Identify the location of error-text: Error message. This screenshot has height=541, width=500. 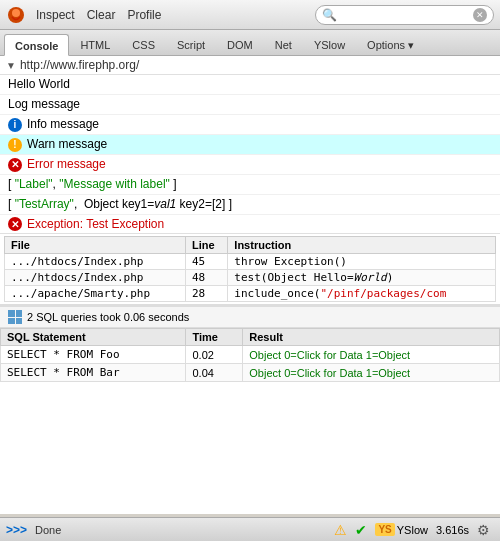
(66, 164).